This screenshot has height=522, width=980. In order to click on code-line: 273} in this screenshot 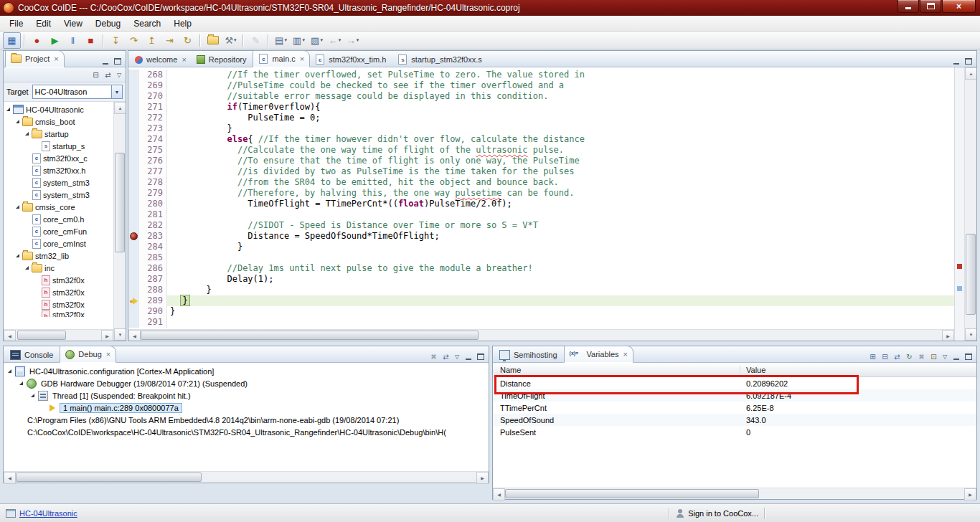, I will do `click(541, 129)`.